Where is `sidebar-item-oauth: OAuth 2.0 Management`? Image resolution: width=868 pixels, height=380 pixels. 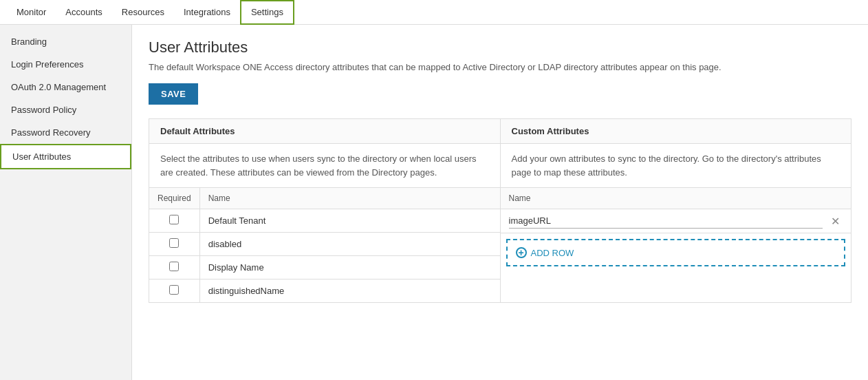
sidebar-item-oauth: OAuth 2.0 Management is located at coordinates (66, 87).